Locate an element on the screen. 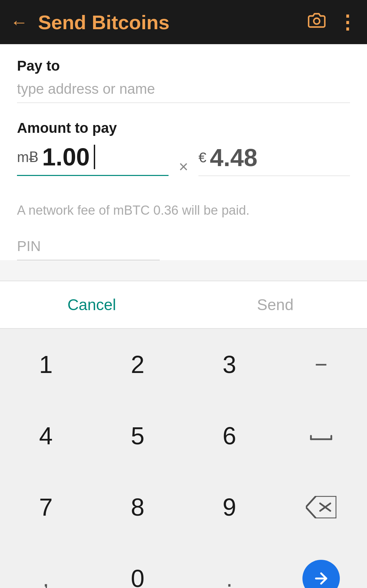  pin-wrapper is located at coordinates (88, 249).